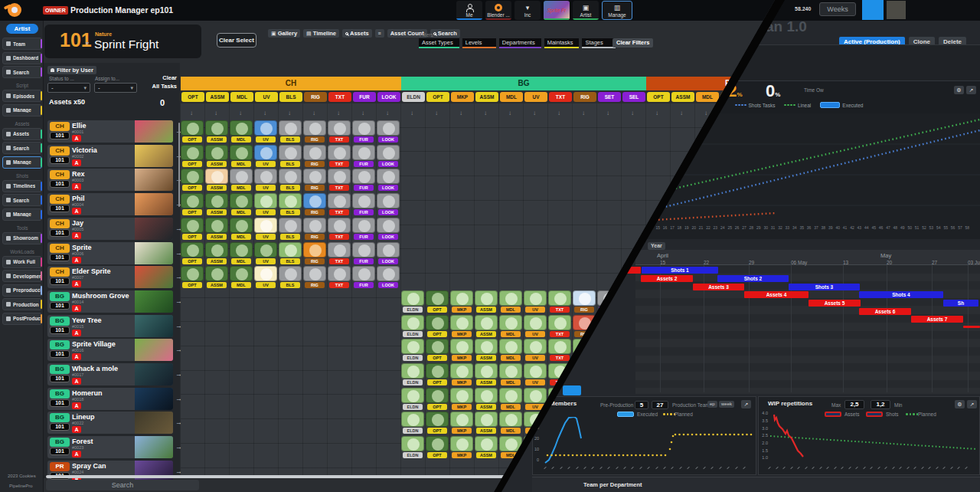 Image resolution: width=980 pixels, height=492 pixels. Describe the element at coordinates (388, 132) in the screenshot. I see `task-cell-ellie-look: LOOK` at that location.